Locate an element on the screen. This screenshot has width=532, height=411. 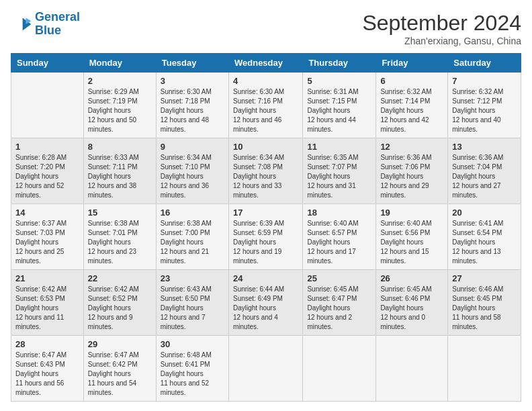
day-info: Sunrise: 6:46 AM Sunset: 6:45 PM Dayligh… is located at coordinates (484, 308).